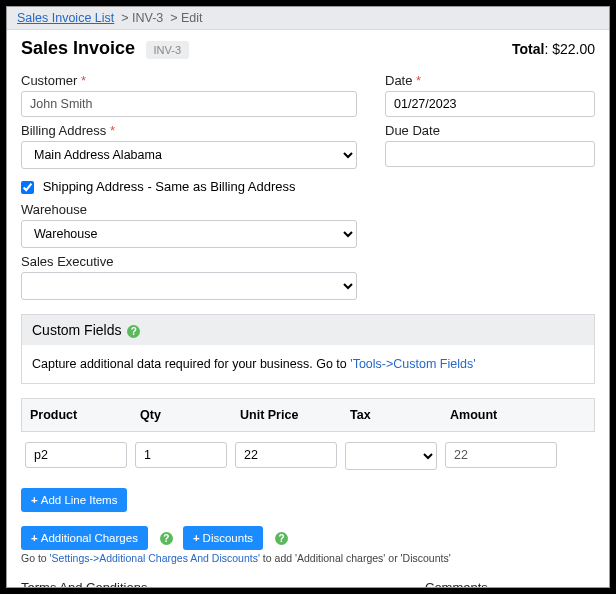  What do you see at coordinates (76, 330) in the screenshot?
I see `custom-fields-title: Custom Fields` at bounding box center [76, 330].